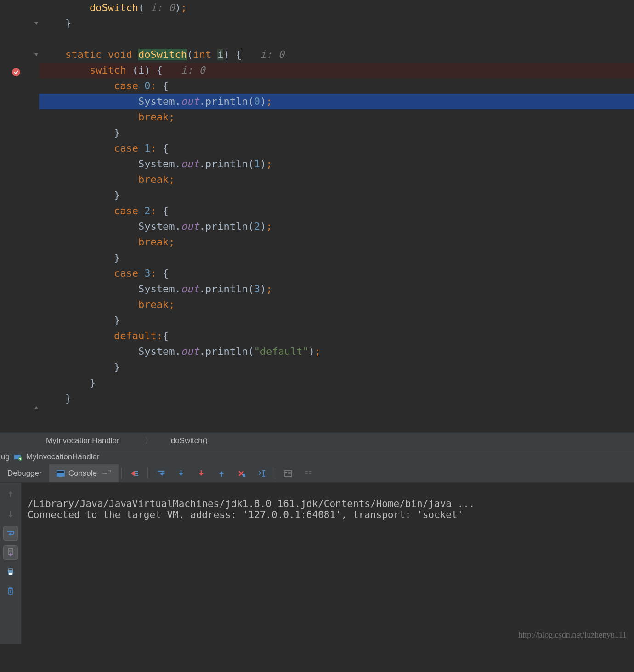 The image size is (634, 672). Describe the element at coordinates (262, 473) in the screenshot. I see `run-to-cursor-button` at that location.